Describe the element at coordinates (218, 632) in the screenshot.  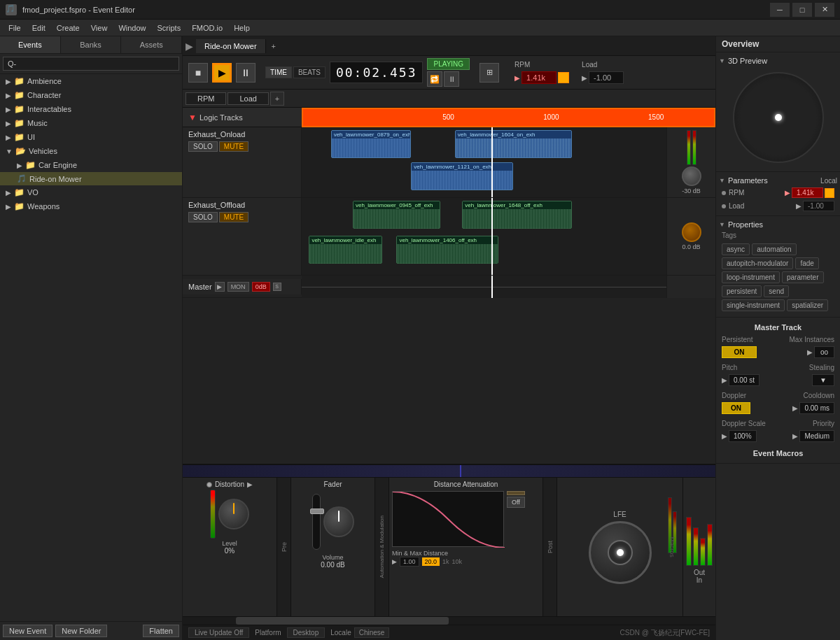
I see `live-update-status: Live Update Off` at that location.